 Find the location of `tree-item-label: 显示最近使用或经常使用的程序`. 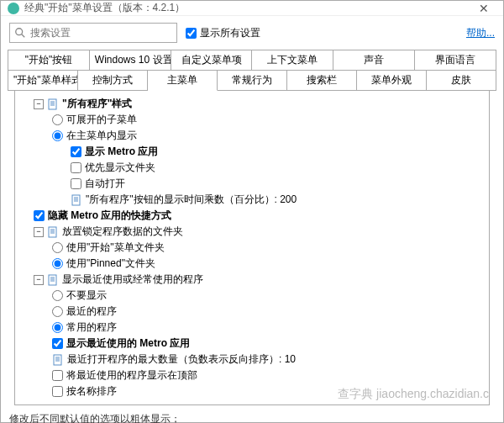

tree-item-label: 显示最近使用或经常使用的程序 is located at coordinates (133, 279).